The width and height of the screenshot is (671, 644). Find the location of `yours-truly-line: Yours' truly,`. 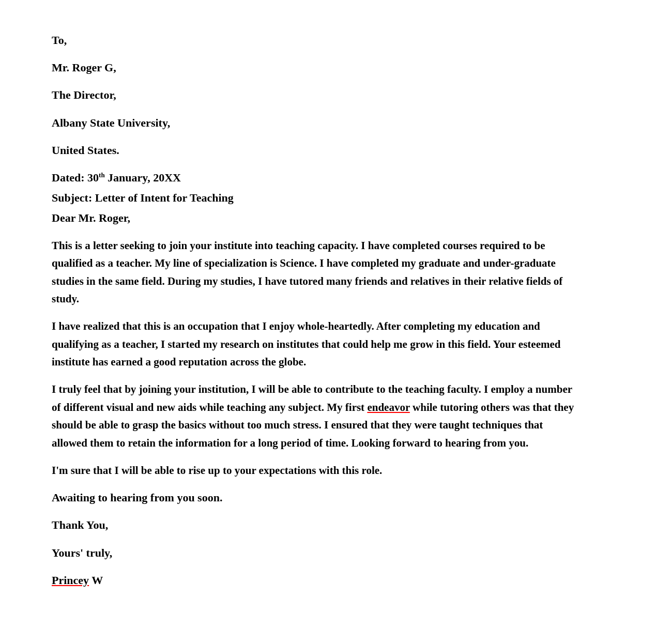

yours-truly-line: Yours' truly, is located at coordinates (315, 553).